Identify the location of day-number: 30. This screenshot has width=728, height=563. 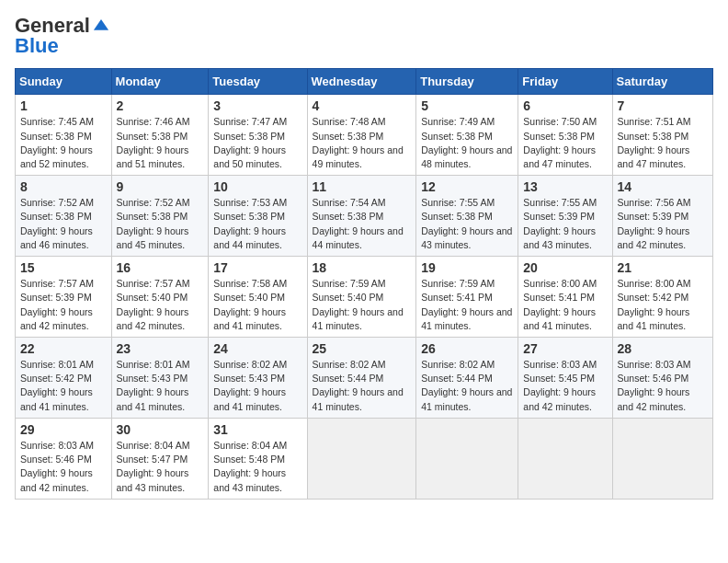
(160, 430).